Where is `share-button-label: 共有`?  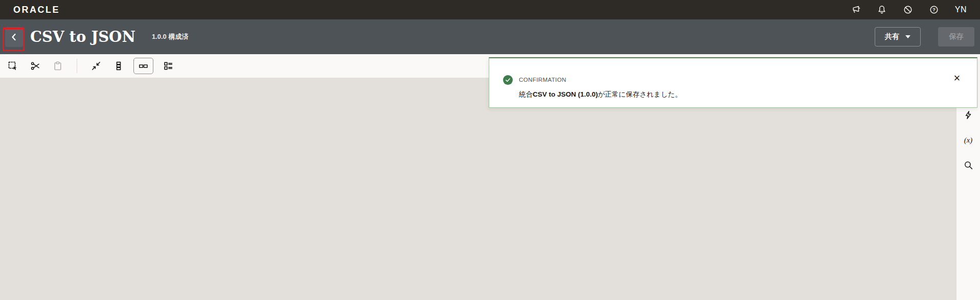 share-button-label: 共有 is located at coordinates (892, 37).